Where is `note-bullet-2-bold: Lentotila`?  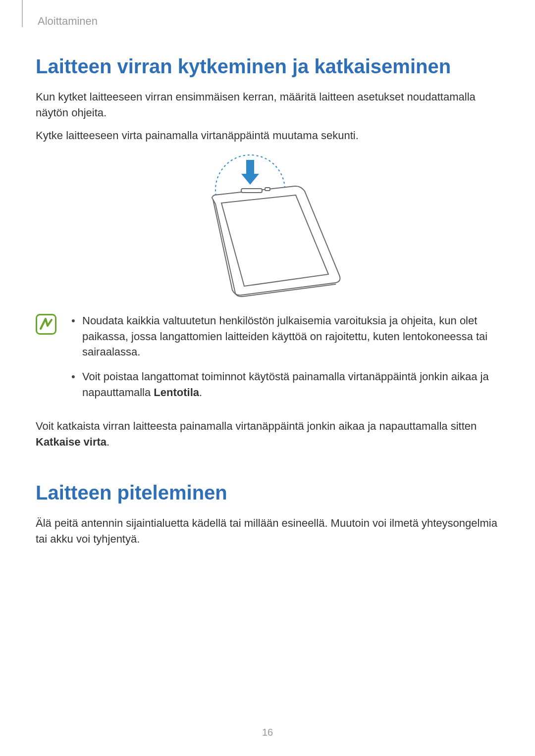 note-bullet-2-bold: Lentotila is located at coordinates (176, 392).